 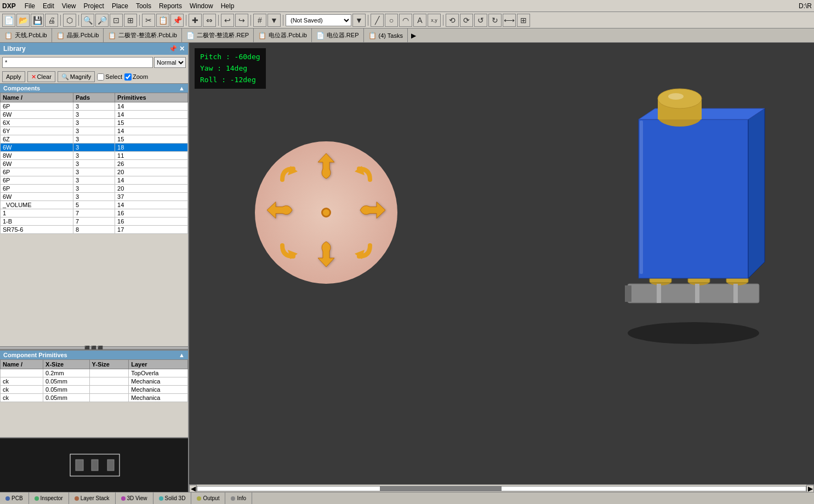 What do you see at coordinates (94, 398) in the screenshot?
I see `primitives-table-container: Name / X-Size Y-Size Layer 0.2mm TopOver…` at bounding box center [94, 398].